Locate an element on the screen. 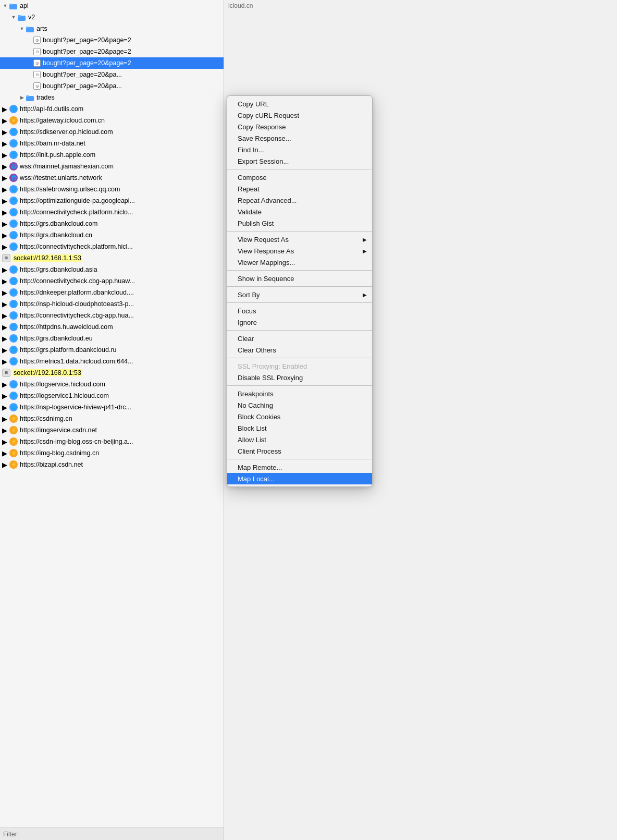 Image resolution: width=617 pixels, height=840 pixels. menu-item-export-session: Export Session... is located at coordinates (300, 161).